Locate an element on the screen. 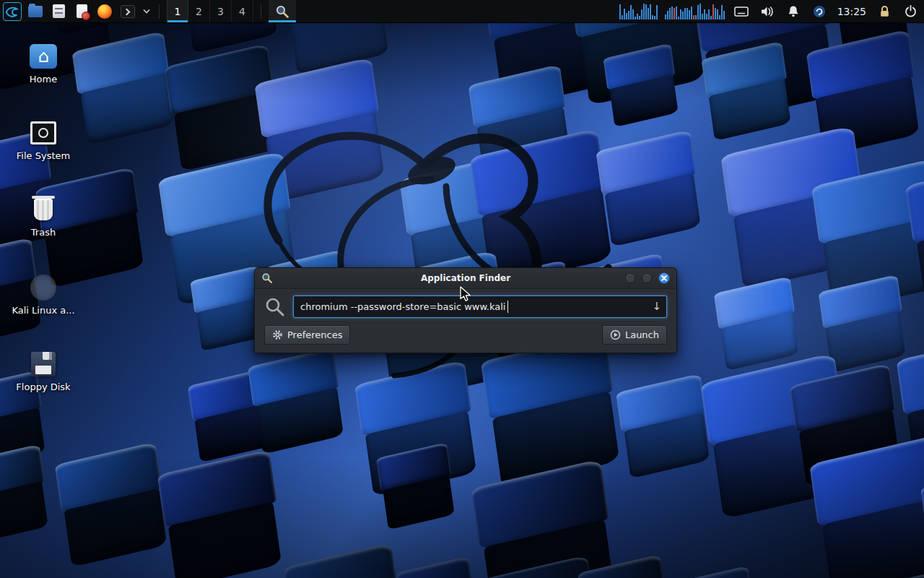  preferences-label: Preferences is located at coordinates (315, 335).